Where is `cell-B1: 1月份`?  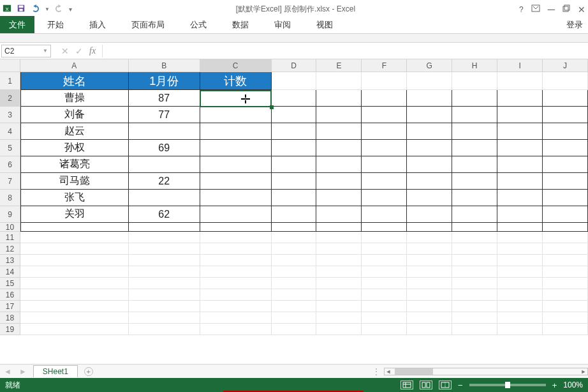
cell-B1: 1月份 is located at coordinates (165, 81).